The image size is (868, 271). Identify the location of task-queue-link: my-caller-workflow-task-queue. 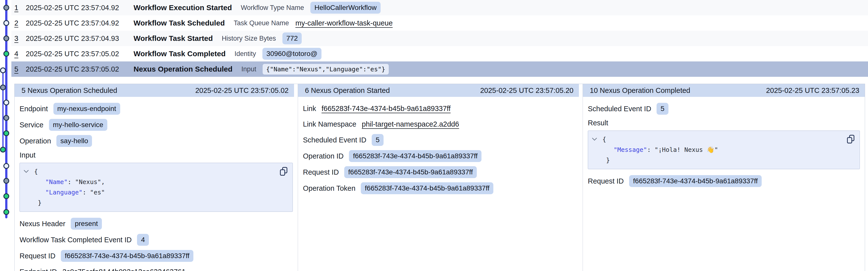
(344, 23).